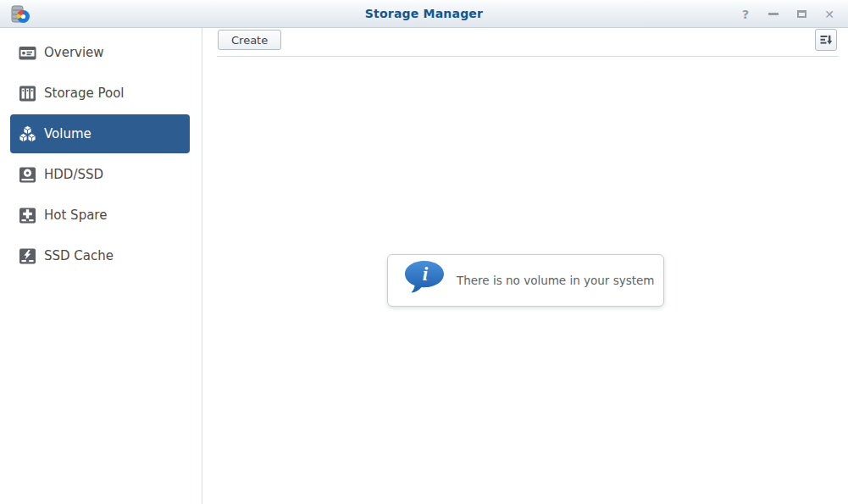  What do you see at coordinates (424, 280) in the screenshot?
I see `info-bubble-icon: i` at bounding box center [424, 280].